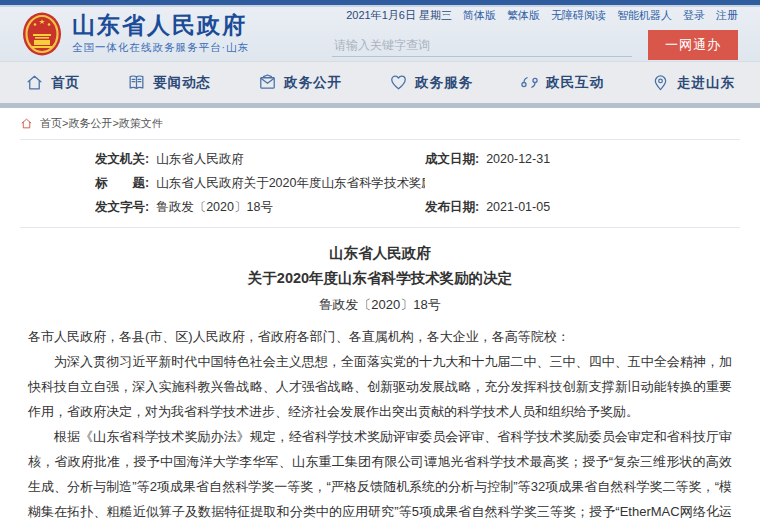 The height and width of the screenshot is (520, 760). What do you see at coordinates (575, 83) in the screenshot?
I see `nav-label: 政民互动` at bounding box center [575, 83].